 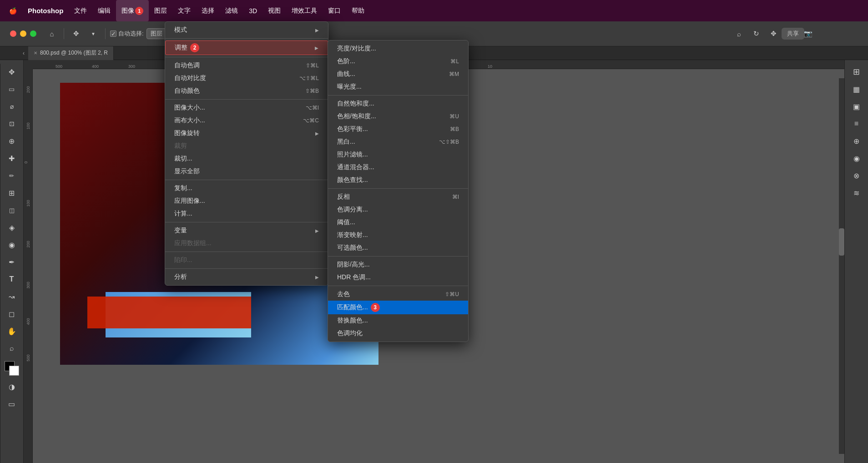 I want to click on menu-threshold: 阈值..., so click(x=398, y=222).